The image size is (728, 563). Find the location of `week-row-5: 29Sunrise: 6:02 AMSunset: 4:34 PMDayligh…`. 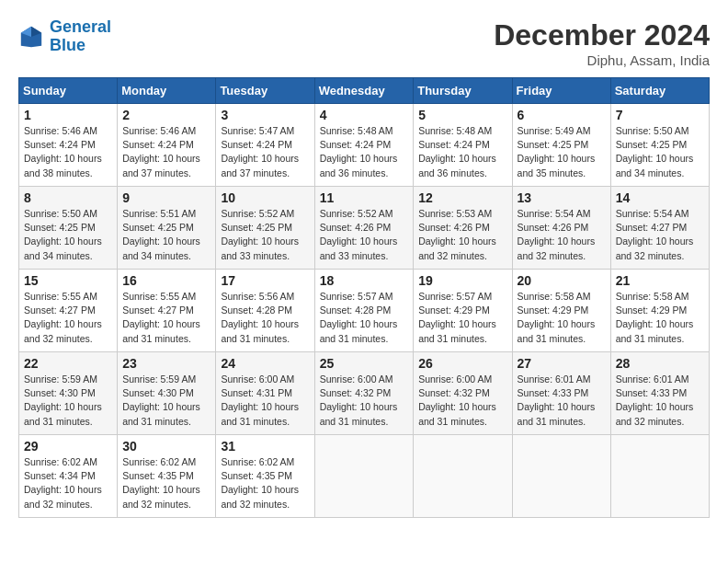

week-row-5: 29Sunrise: 6:02 AMSunset: 4:34 PMDayligh… is located at coordinates (364, 477).